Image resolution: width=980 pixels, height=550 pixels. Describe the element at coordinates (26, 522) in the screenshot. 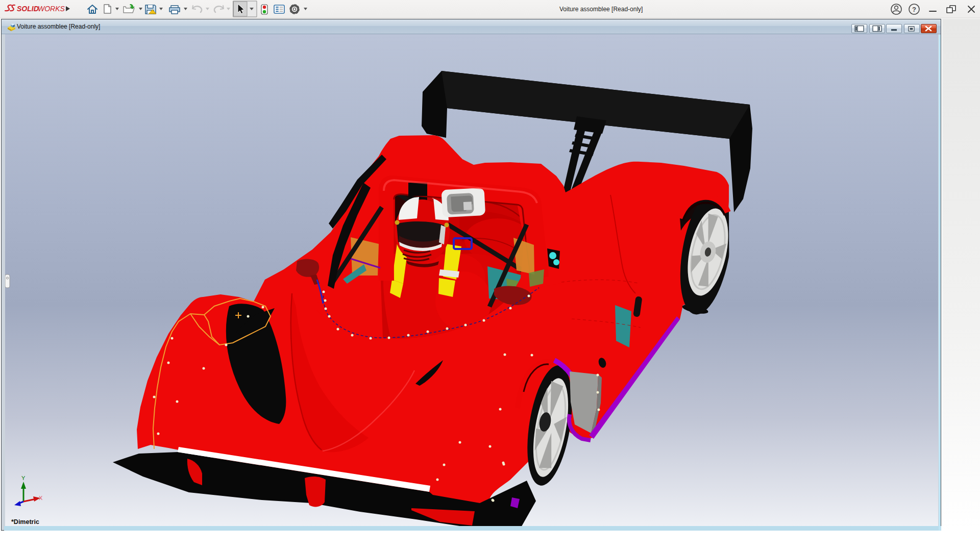

I see `svg-text: *Dimetric` at that location.